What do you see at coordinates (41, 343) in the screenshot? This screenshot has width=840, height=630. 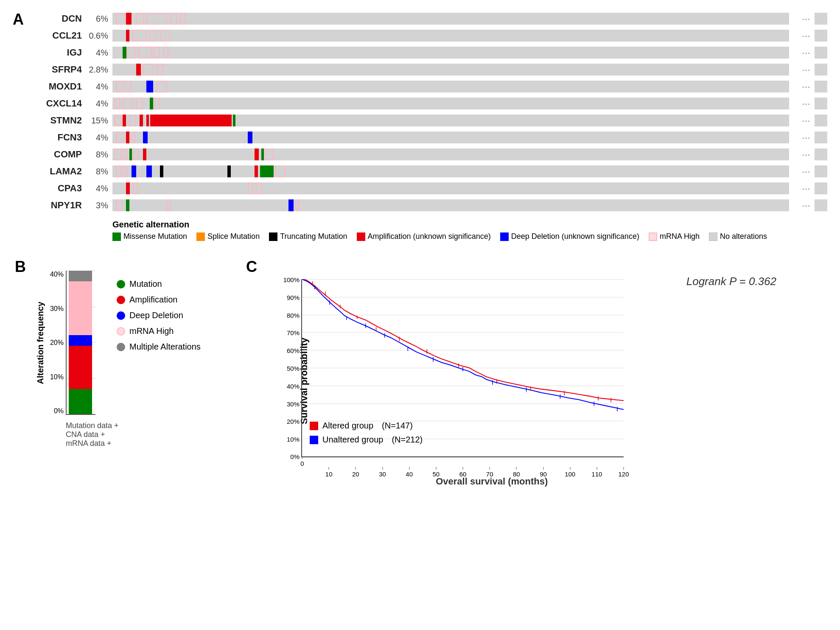 I see `b-y-axis-label: Alteration frequency` at bounding box center [41, 343].